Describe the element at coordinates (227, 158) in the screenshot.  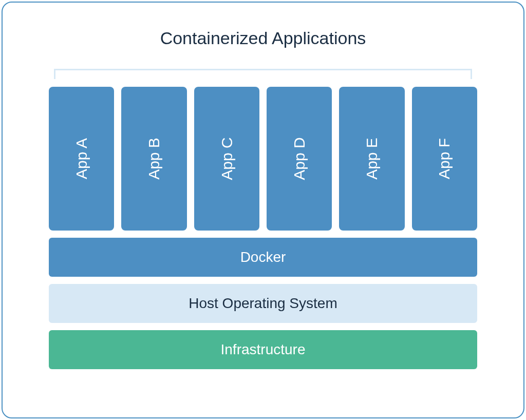
I see `app-label: App C` at that location.